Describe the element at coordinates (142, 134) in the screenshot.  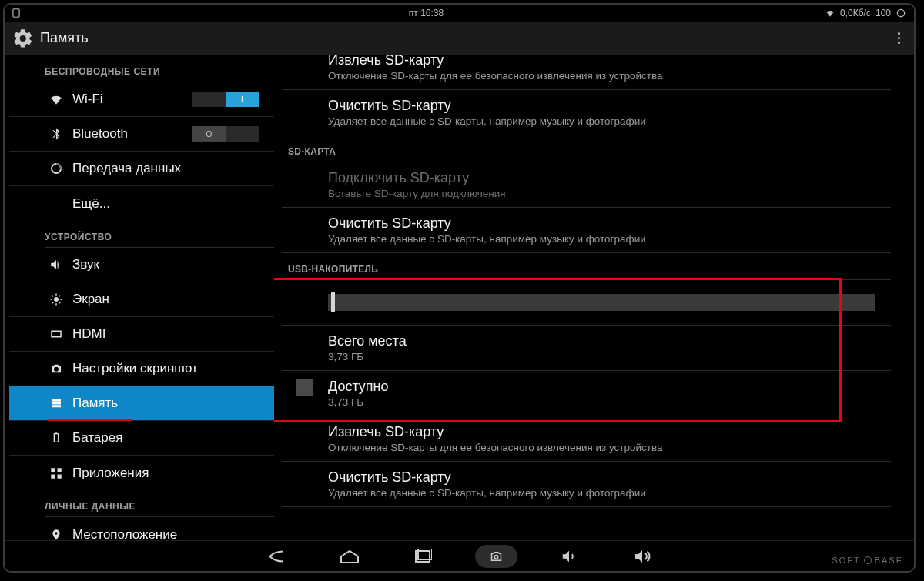
I see `sidebar-item-bluetooth: Bluetooth O` at that location.